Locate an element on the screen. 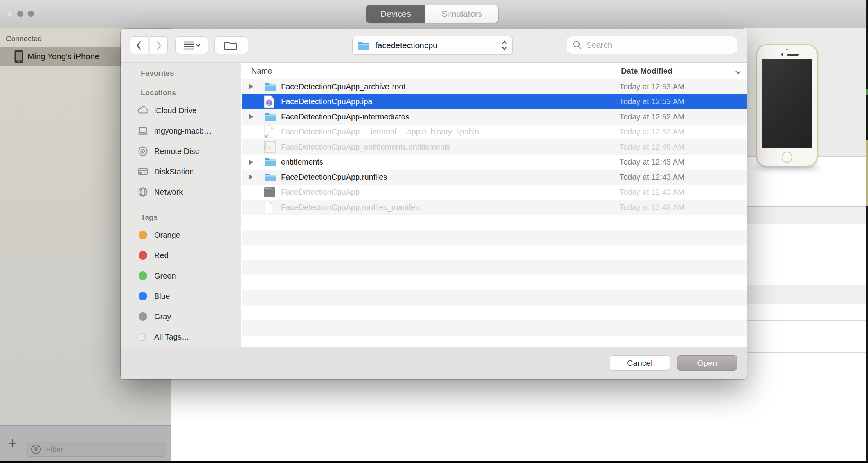 This screenshot has height=463, width=868. column-header-name: Name is located at coordinates (261, 71).